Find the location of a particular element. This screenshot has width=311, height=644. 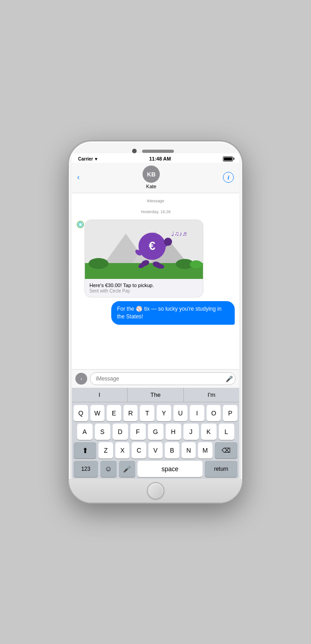

key-d: D is located at coordinates (120, 432).